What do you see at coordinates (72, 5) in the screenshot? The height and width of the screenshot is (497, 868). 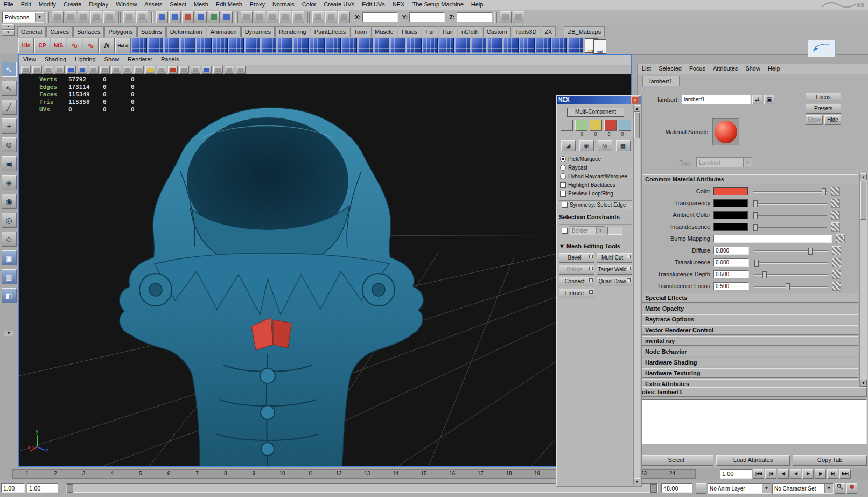 I see `menu-item: Create` at bounding box center [72, 5].